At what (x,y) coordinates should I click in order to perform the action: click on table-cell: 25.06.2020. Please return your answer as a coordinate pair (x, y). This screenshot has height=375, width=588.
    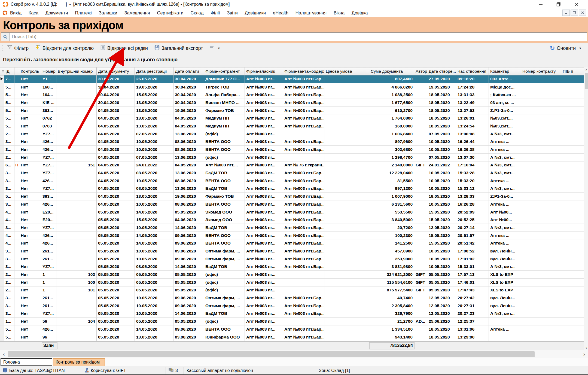
    Looking at the image, I should click on (442, 321).